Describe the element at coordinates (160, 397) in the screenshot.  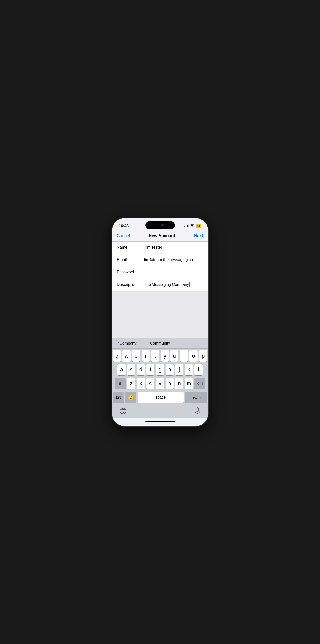
I see `key-row-4: 123 🙂 space return` at that location.